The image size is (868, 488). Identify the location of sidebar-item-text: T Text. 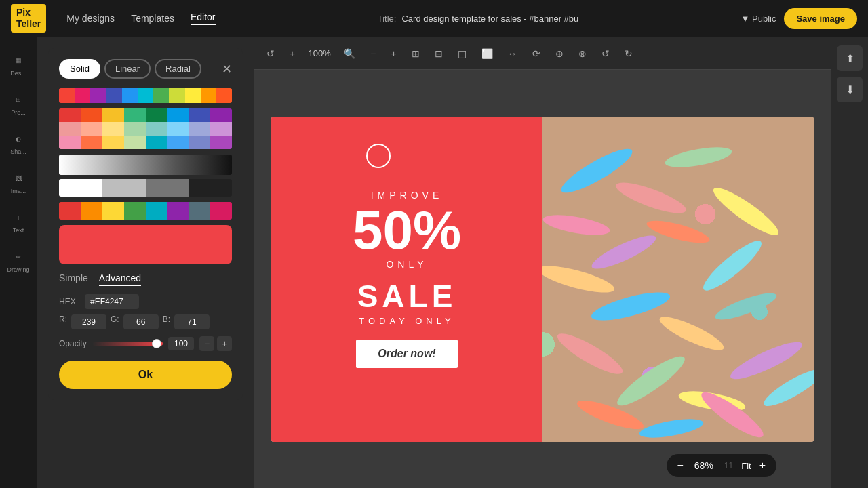
(18, 222).